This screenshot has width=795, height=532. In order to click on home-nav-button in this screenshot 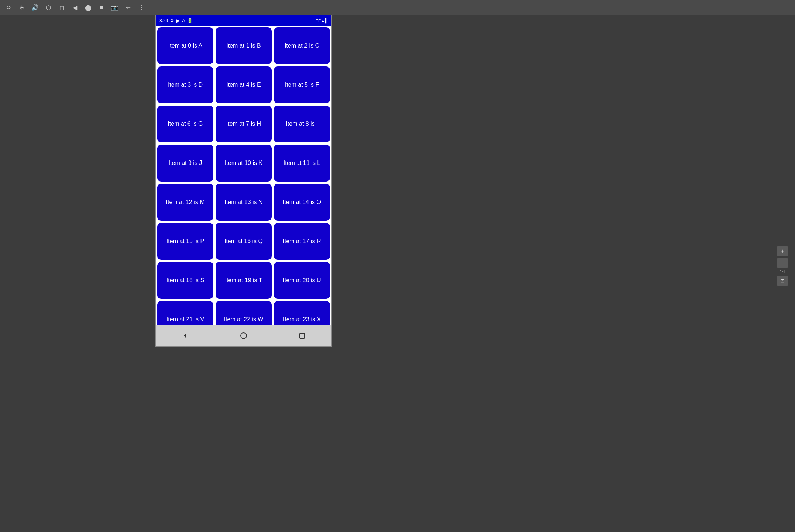, I will do `click(244, 336)`.